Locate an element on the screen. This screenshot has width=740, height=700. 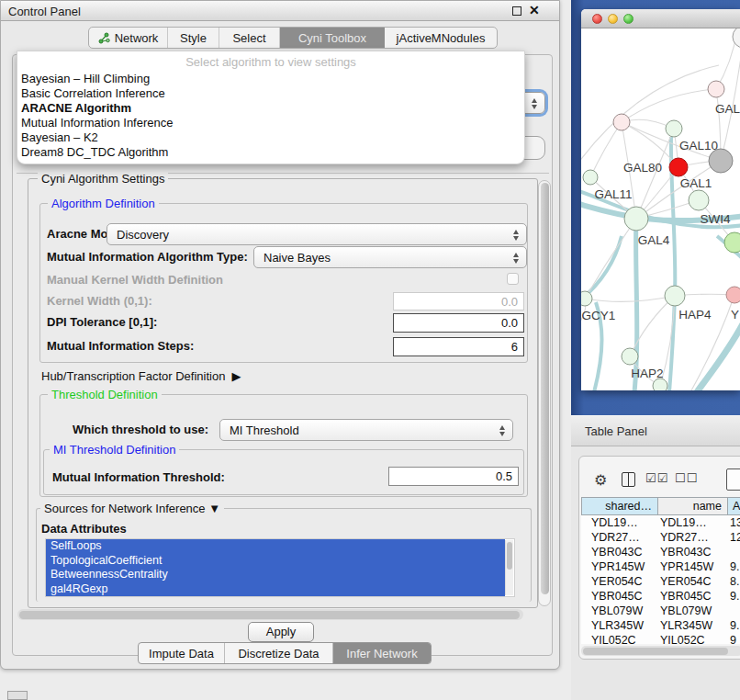
manual-kernel-checkbox is located at coordinates (512, 279).